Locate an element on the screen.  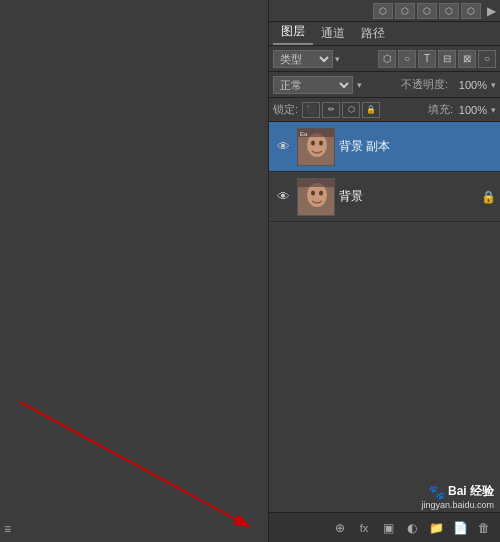
layer-name-0: 背景 副本 is located at coordinates (418, 146).